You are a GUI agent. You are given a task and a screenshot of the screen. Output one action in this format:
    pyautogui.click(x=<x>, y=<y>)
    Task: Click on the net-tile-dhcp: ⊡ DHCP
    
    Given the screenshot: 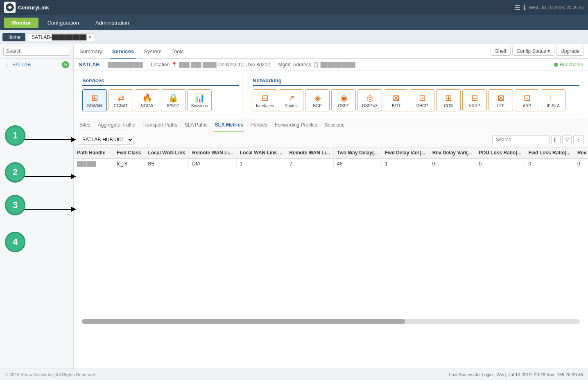 What is the action you would take?
    pyautogui.click(x=422, y=100)
    